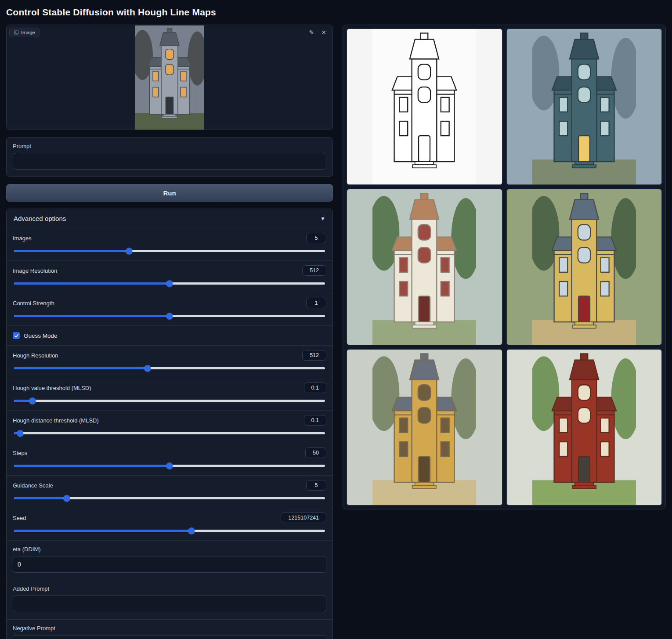  What do you see at coordinates (170, 77) in the screenshot?
I see `image-input: Image ✎ ✕` at bounding box center [170, 77].